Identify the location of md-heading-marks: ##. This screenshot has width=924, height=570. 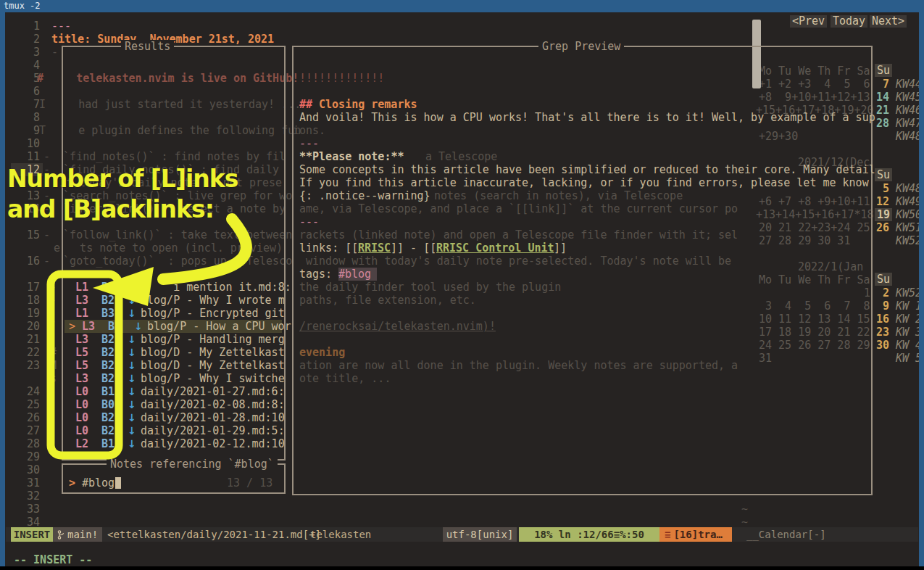
(306, 104).